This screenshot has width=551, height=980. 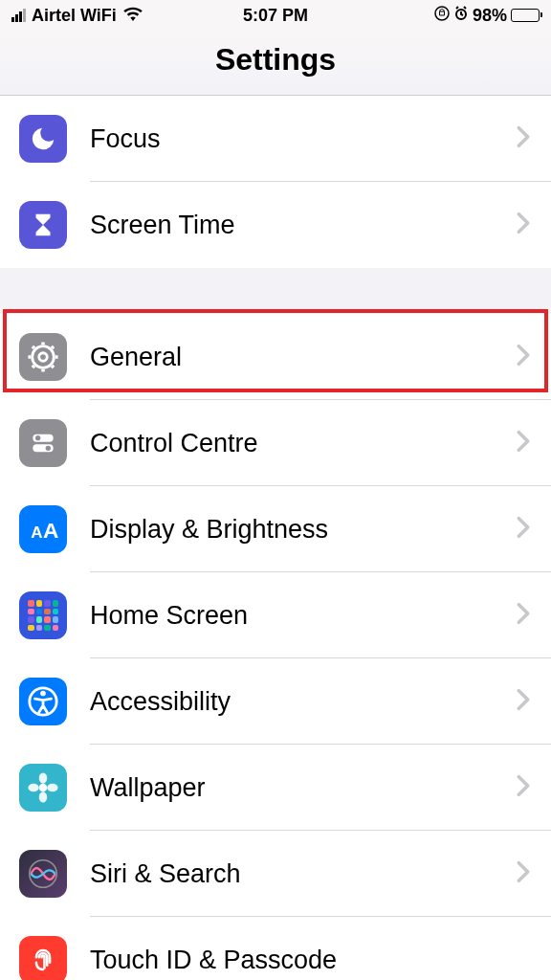 What do you see at coordinates (77, 15) in the screenshot?
I see `status-left: Airtel WiFi` at bounding box center [77, 15].